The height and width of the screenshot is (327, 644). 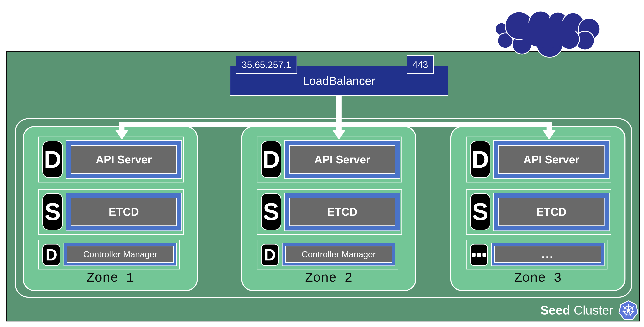 What do you see at coordinates (339, 81) in the screenshot?
I see `loadbalancer-label: LoadBalancer` at bounding box center [339, 81].